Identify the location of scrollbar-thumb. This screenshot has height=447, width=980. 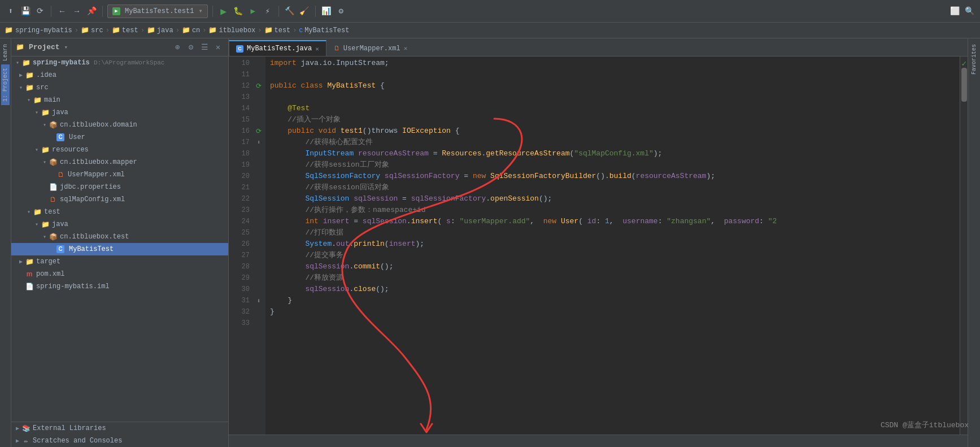
(964, 85).